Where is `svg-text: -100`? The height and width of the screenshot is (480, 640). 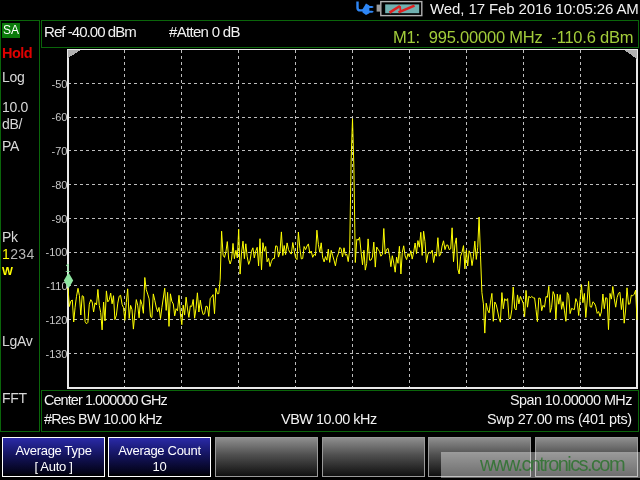 svg-text: -100 is located at coordinates (56, 252).